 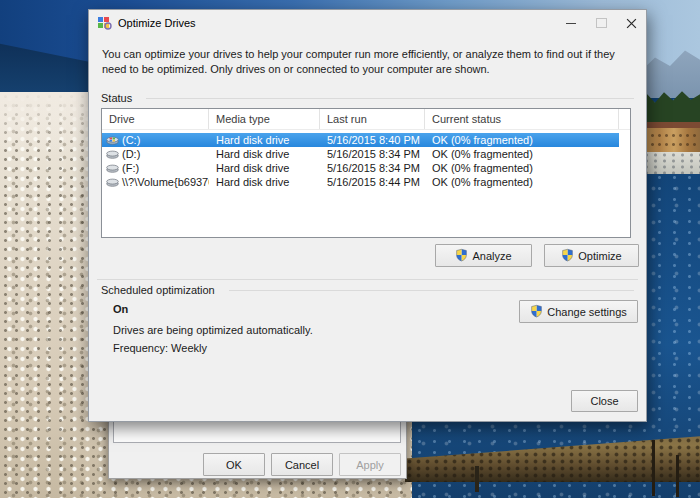 I want to click on drive-name: (C:), so click(x=131, y=140).